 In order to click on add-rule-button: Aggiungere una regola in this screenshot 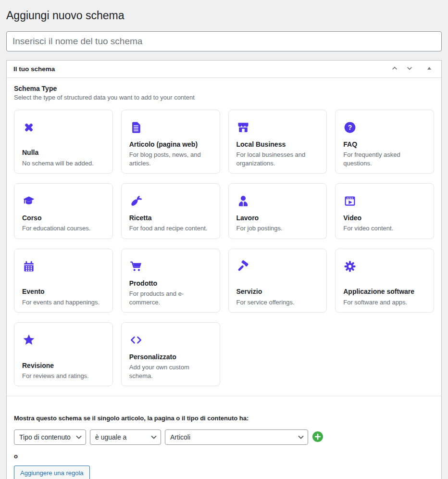, I will do `click(52, 472)`.